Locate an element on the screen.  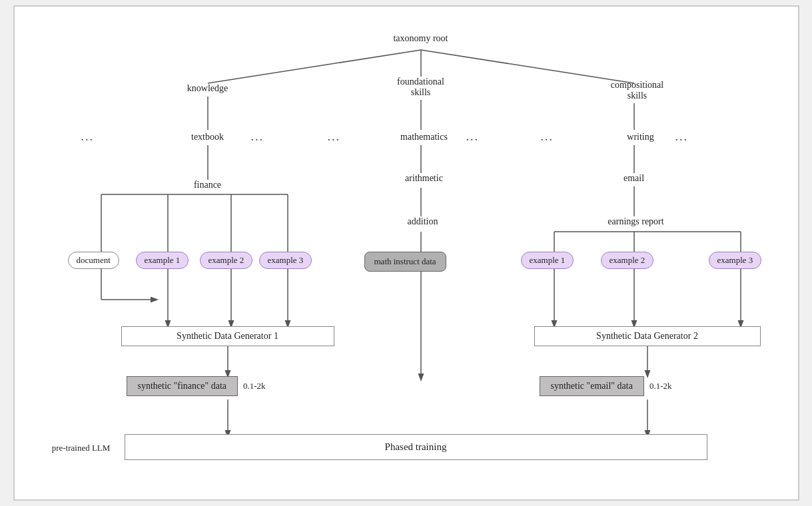
example2-right-node: example 2 is located at coordinates (627, 260).